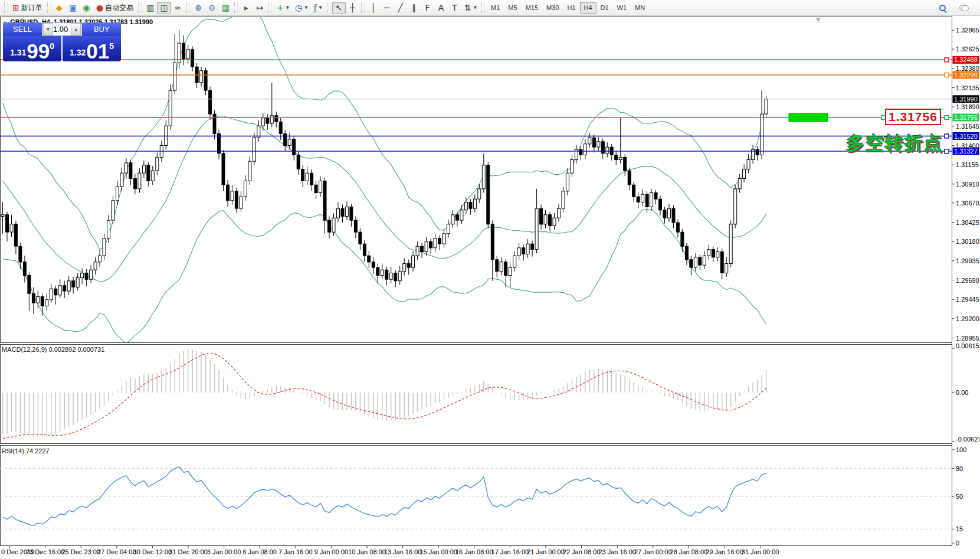 This screenshot has height=559, width=980. Describe the element at coordinates (150, 8) in the screenshot. I see `bar-chart-button: ▥` at that location.